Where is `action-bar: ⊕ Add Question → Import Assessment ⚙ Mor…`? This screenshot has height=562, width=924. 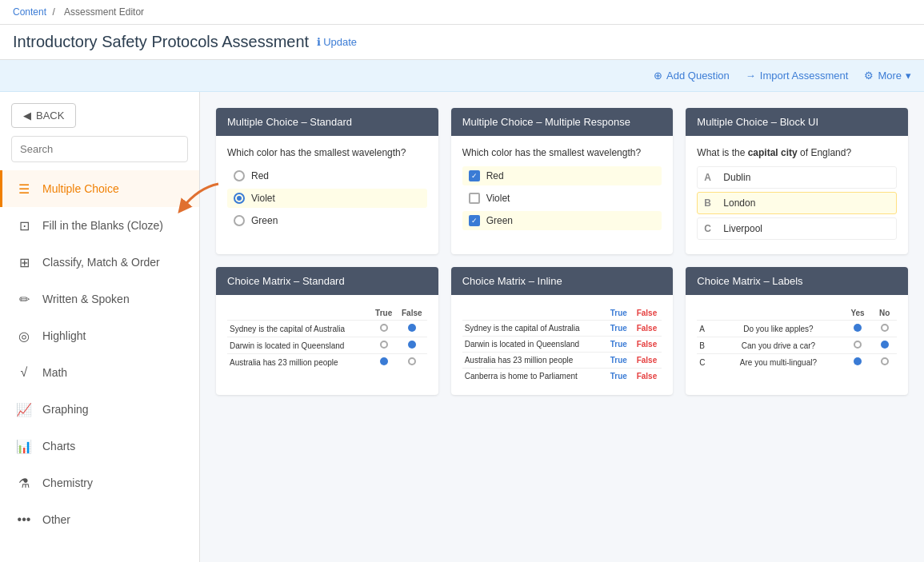 action-bar: ⊕ Add Question → Import Assessment ⚙ Mor… is located at coordinates (462, 76).